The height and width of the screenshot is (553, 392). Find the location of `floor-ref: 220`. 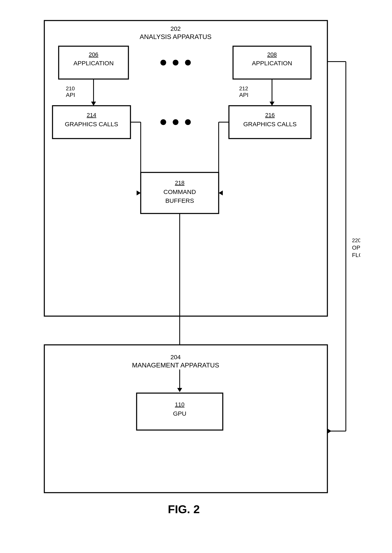

floor-ref: 220 is located at coordinates (356, 241).